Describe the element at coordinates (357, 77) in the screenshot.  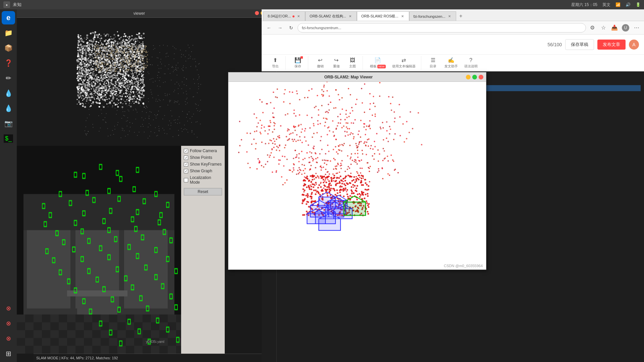
I see `map-viewer-titlebar: ORB-SLAM2: Map Viewer` at that location.